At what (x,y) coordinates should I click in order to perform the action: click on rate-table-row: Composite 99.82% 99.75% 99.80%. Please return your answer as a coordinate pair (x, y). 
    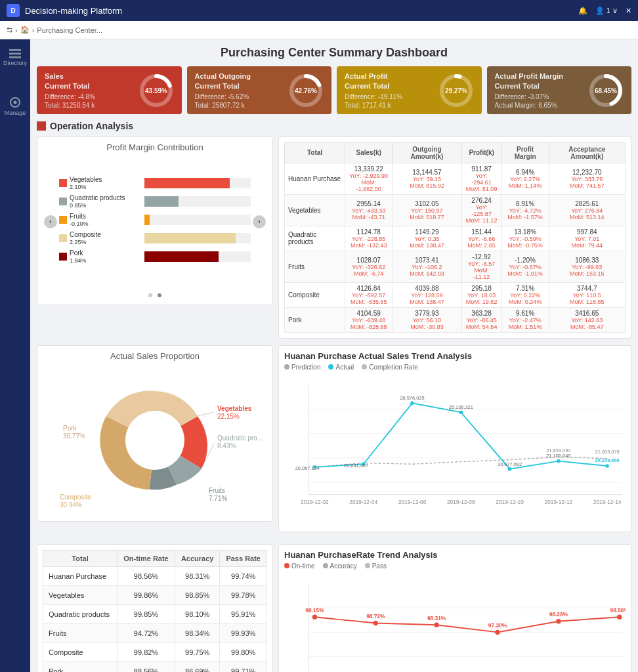
    Looking at the image, I should click on (155, 652).